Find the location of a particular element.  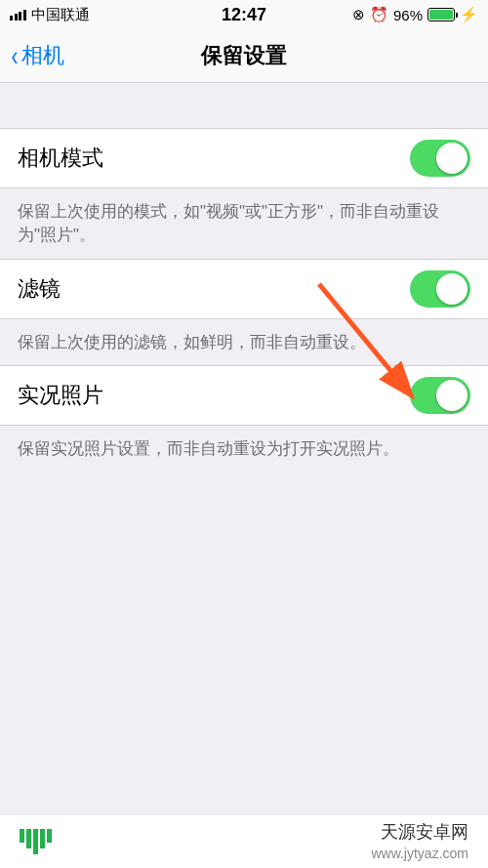

watermark: 天源安卓网 www.jytyaz.com is located at coordinates (244, 842).